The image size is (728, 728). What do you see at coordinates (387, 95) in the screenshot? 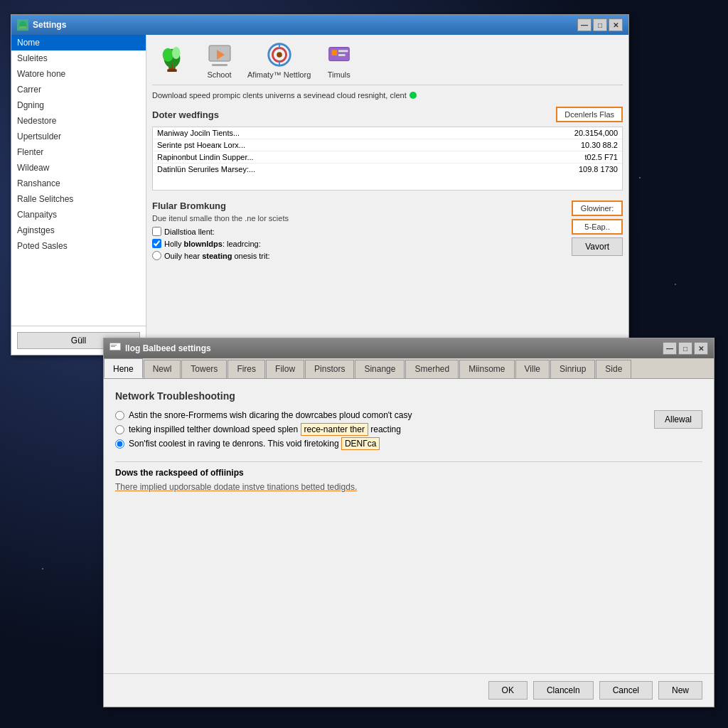
I see `status-line: Download speed prompic clents univerns a…` at bounding box center [387, 95].